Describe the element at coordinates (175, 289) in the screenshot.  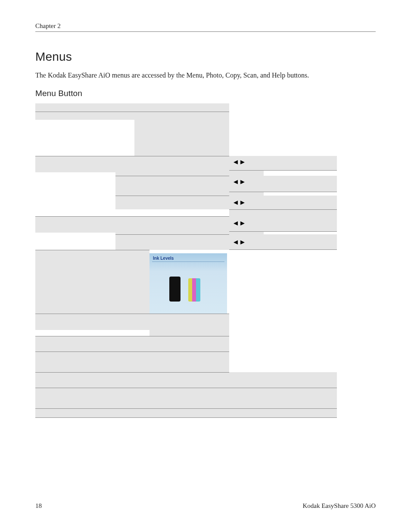
I see `black-cartridge-icon` at that location.